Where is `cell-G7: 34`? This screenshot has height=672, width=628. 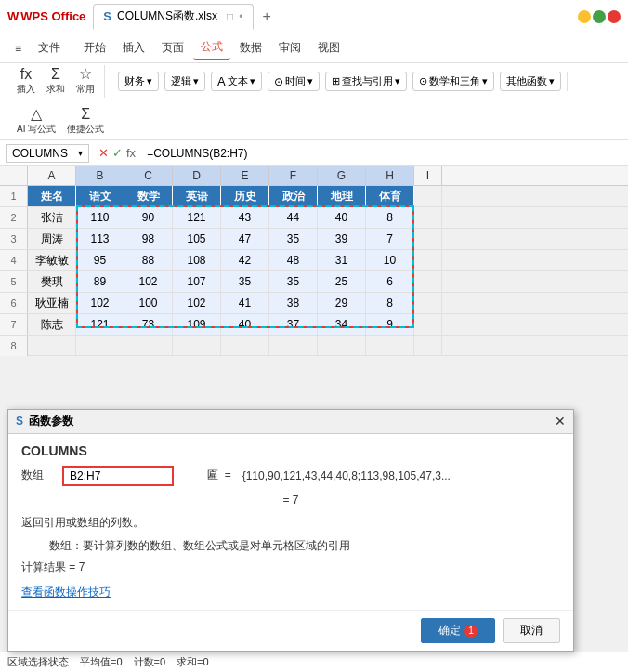 cell-G7: 34 is located at coordinates (342, 324).